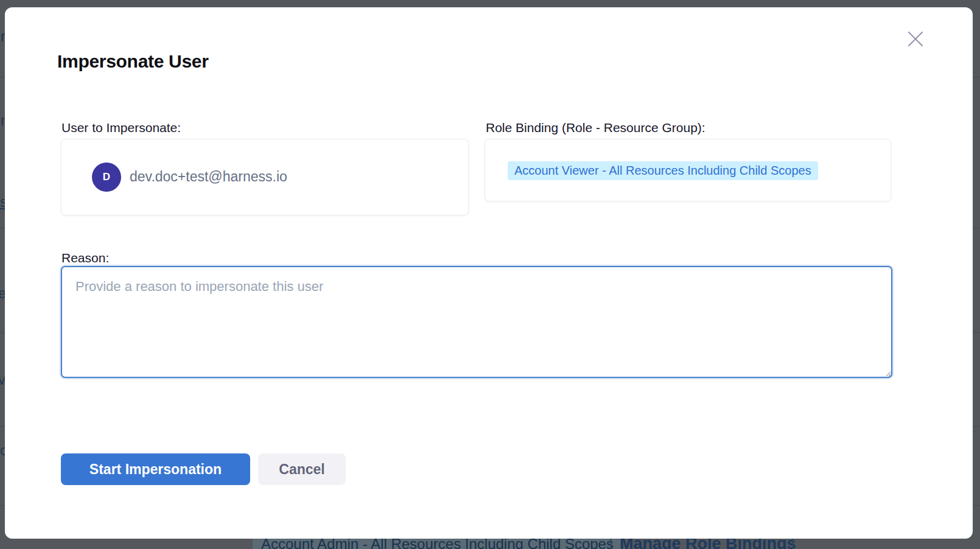 Image resolution: width=980 pixels, height=549 pixels. Describe the element at coordinates (595, 128) in the screenshot. I see `role-binding-label: Role Binding (Role - Resource Group):` at that location.